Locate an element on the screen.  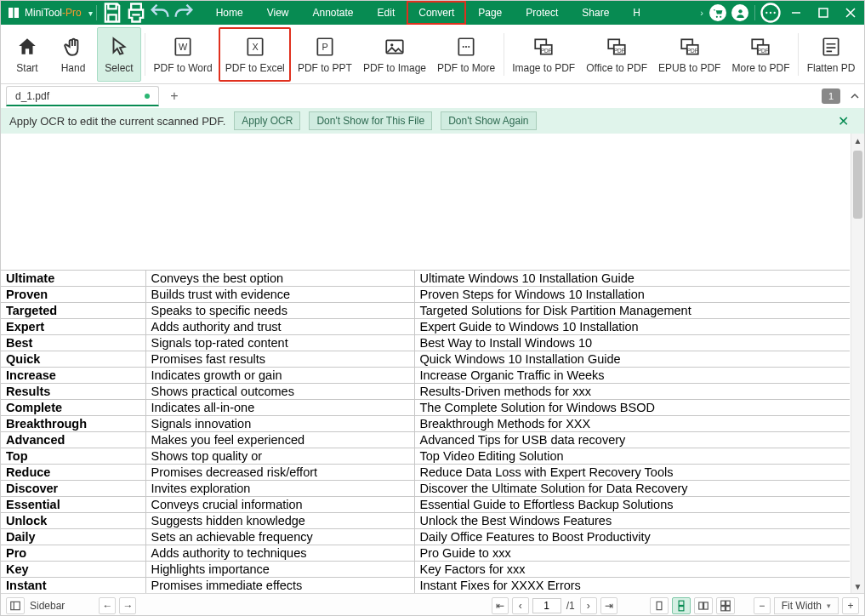
tab-modified-dot is located at coordinates (147, 96).